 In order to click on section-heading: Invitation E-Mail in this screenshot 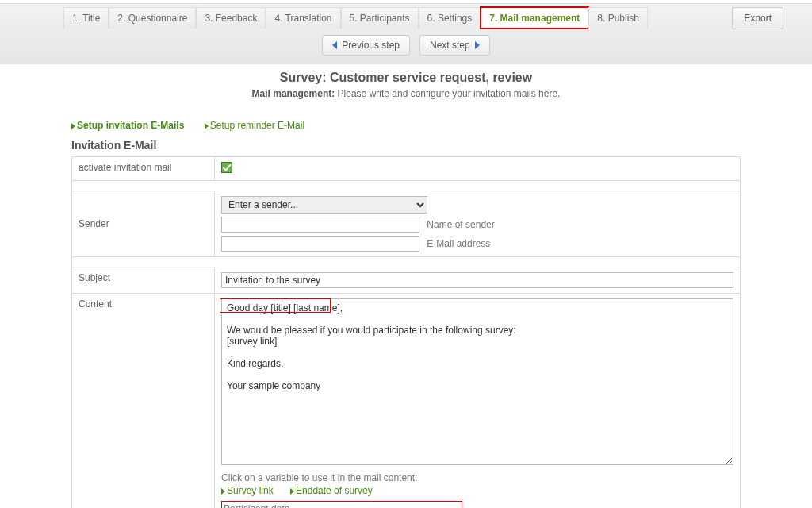, I will do `click(406, 145)`.